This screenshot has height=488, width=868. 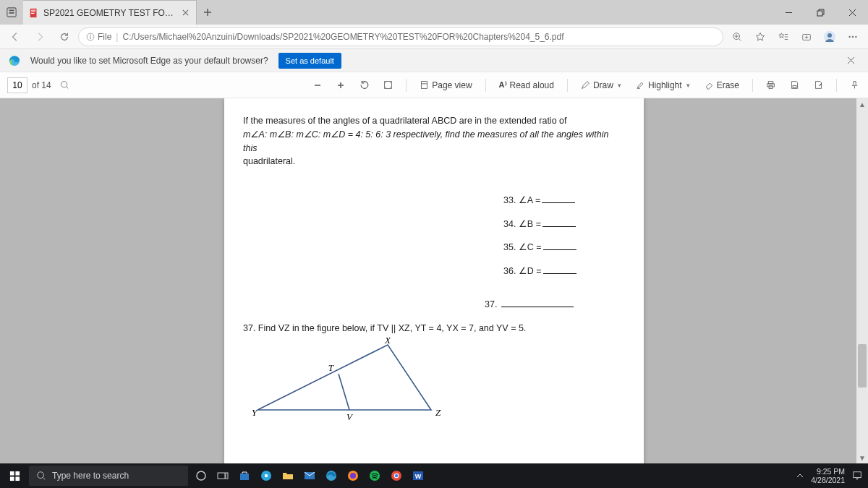 I want to click on pdf-favicon-icon, so click(x=34, y=13).